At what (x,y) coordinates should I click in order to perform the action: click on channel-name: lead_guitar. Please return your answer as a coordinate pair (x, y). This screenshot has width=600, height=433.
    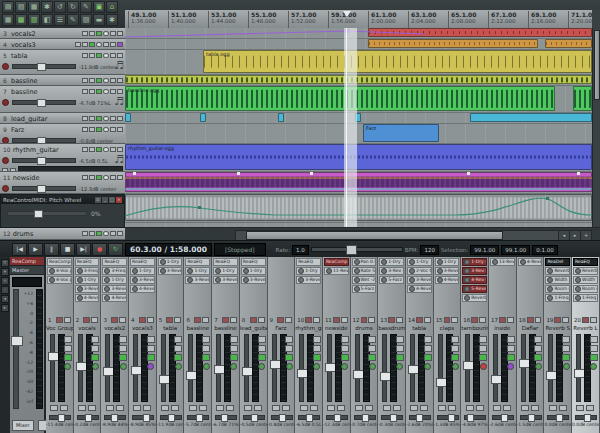
    Looking at the image, I should click on (254, 328).